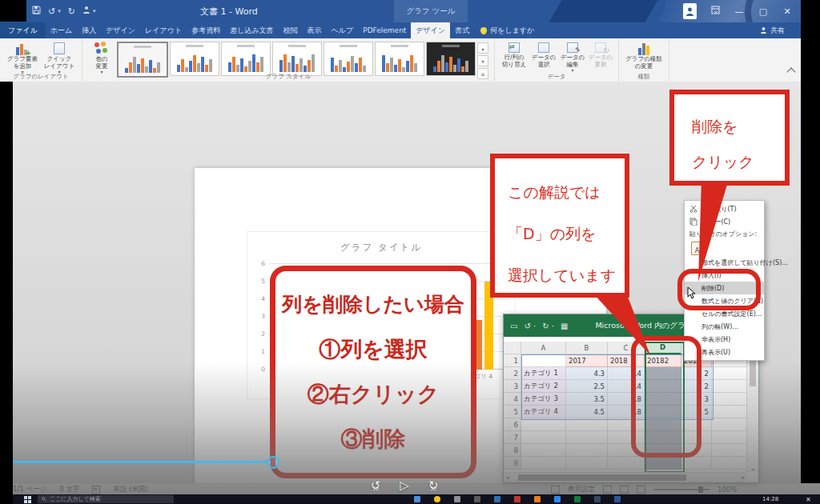 Image resolution: width=820 pixels, height=504 pixels. I want to click on add-chart-element-button: + グラフ要素 を追加 ▾, so click(22, 58).